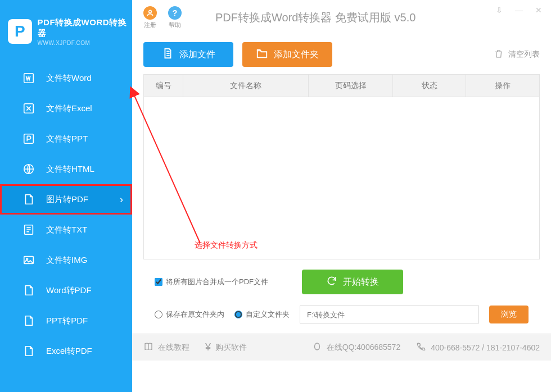  What do you see at coordinates (485, 348) in the screenshot?
I see `footer-phone-label: 400-668-5572 / 181-2107-4602` at bounding box center [485, 348].